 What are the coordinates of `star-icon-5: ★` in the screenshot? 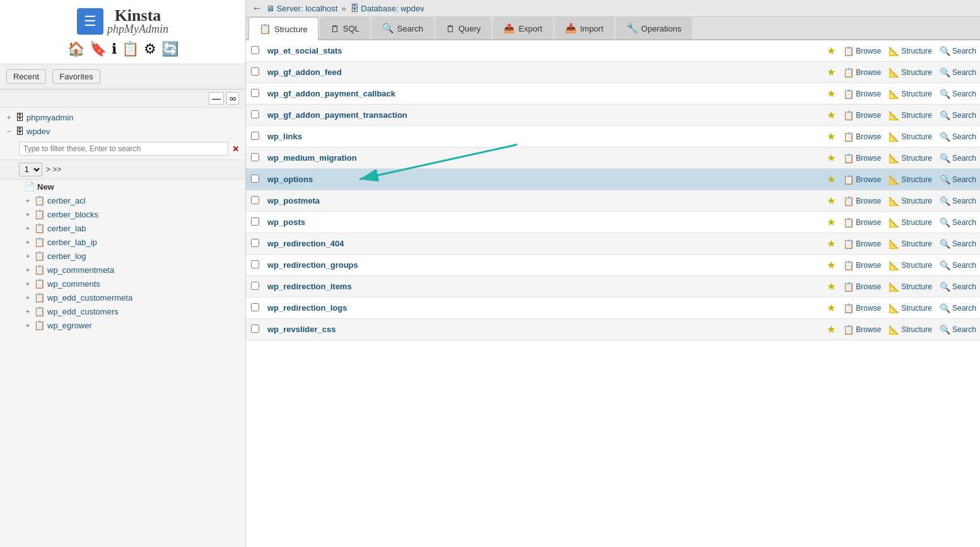 It's located at (831, 158).